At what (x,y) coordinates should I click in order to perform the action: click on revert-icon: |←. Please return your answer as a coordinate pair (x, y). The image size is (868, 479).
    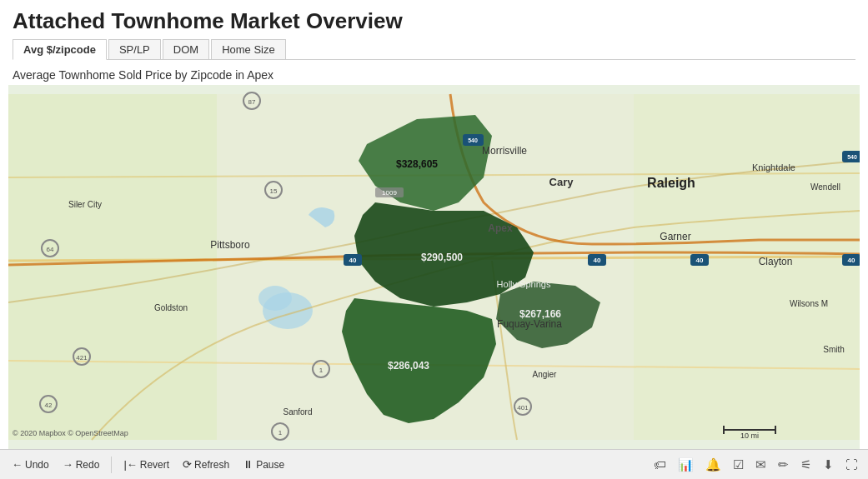
    Looking at the image, I should click on (130, 465).